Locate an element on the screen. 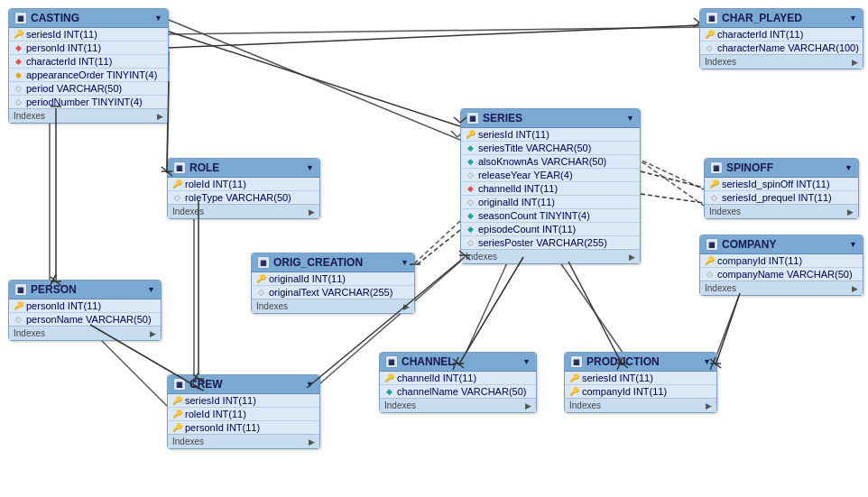  char-played-title: CHAR_PLAYED is located at coordinates (762, 18).